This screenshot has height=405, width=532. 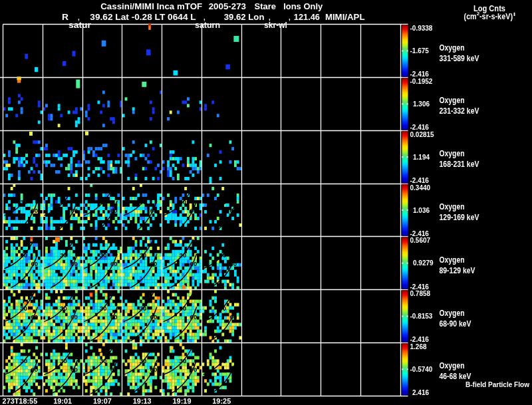 I want to click on svg-text: satur, so click(x=80, y=25).